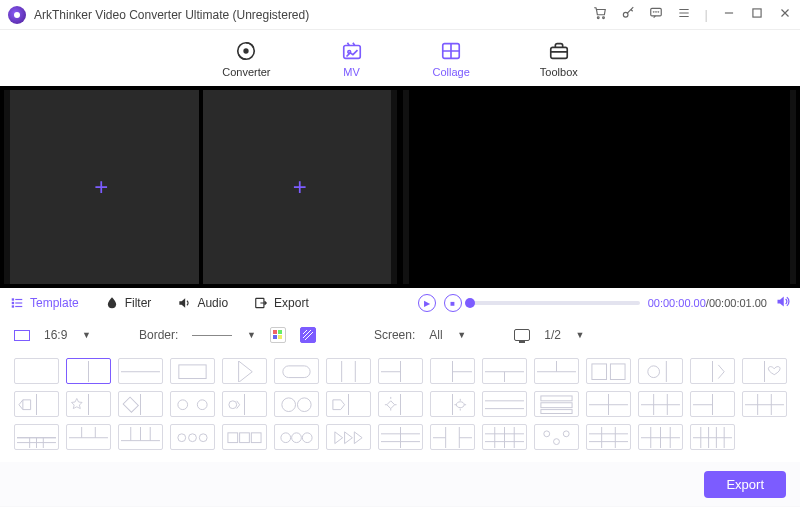 The image size is (800, 507). I want to click on screen-label: Screen:, so click(394, 335).